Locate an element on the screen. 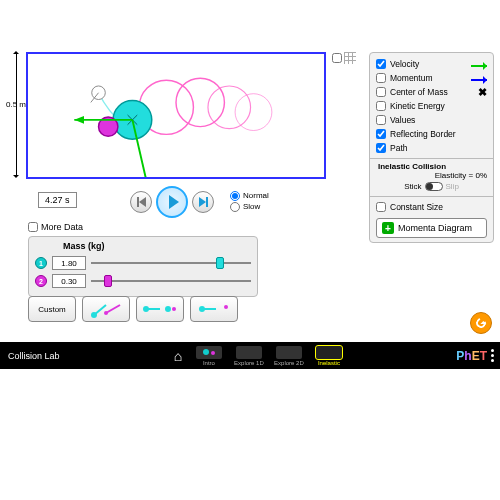 The image size is (500, 500). values-label: Values is located at coordinates (438, 120).